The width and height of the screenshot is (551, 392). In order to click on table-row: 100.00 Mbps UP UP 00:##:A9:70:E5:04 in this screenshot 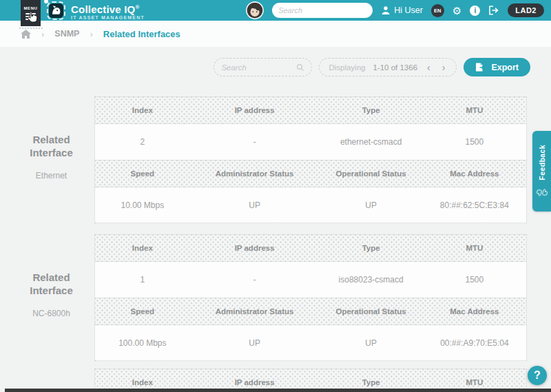, I will do `click(311, 343)`.